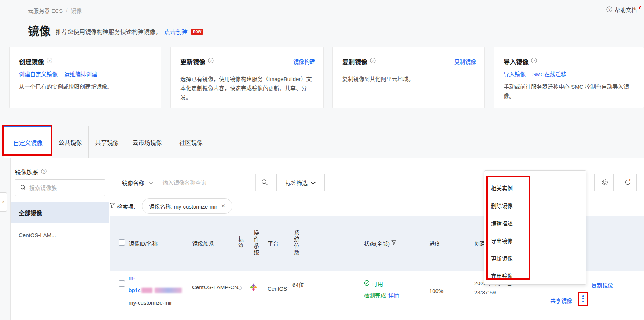 Image resolution: width=644 pixels, height=320 pixels. Describe the element at coordinates (296, 243) in the screenshot. I see `col-system-bits: 系统位数` at that location.